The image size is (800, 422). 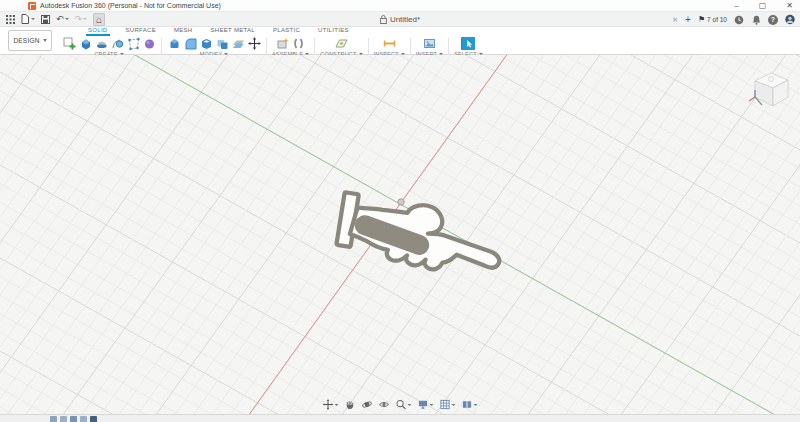 I want to click on user-avatar, so click(x=790, y=20).